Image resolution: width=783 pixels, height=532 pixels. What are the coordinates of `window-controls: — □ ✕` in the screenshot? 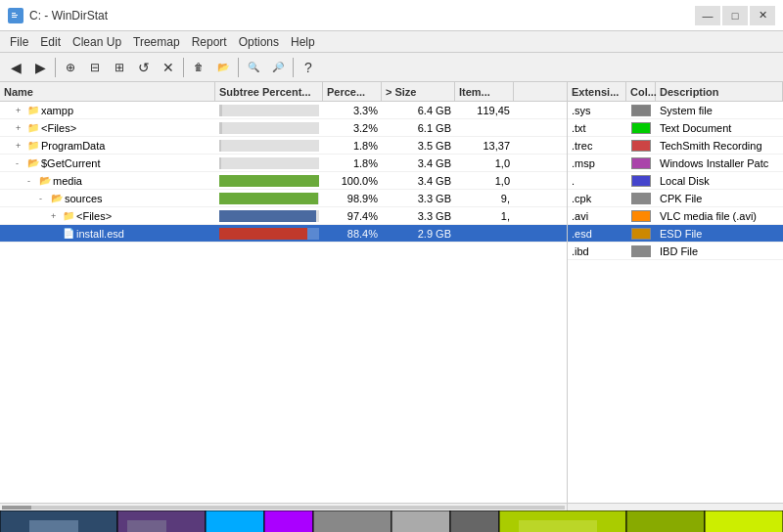 It's located at (735, 16).